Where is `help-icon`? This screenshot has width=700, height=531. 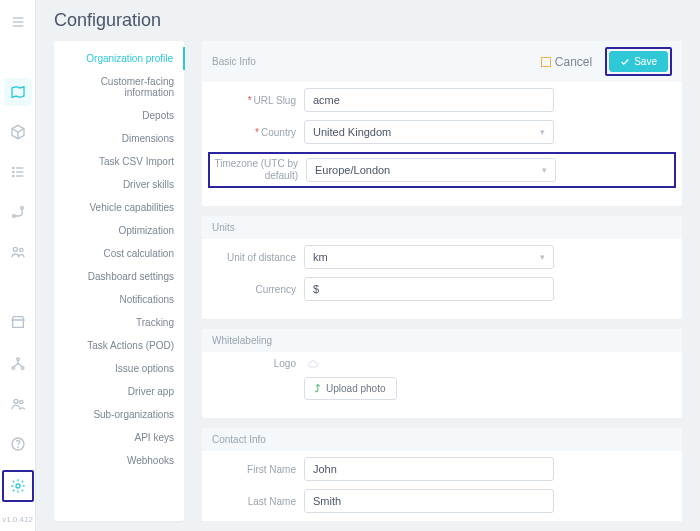
help-icon is located at coordinates (18, 444).